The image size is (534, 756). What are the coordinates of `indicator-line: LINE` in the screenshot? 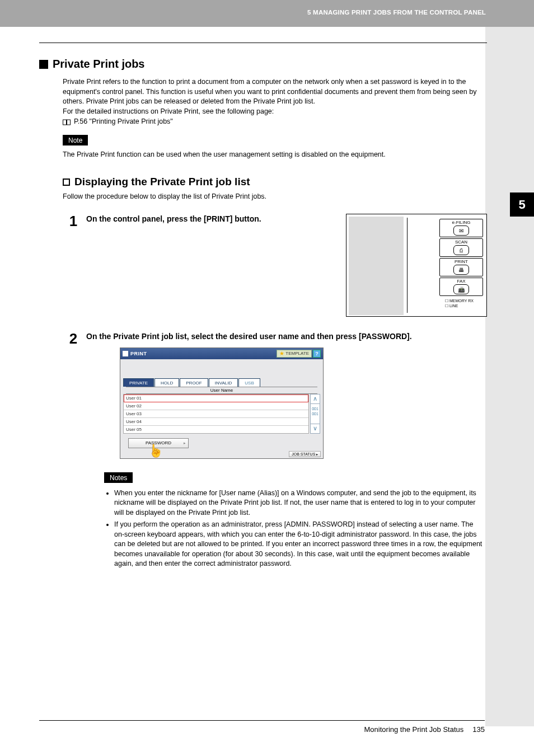 It's located at (452, 306).